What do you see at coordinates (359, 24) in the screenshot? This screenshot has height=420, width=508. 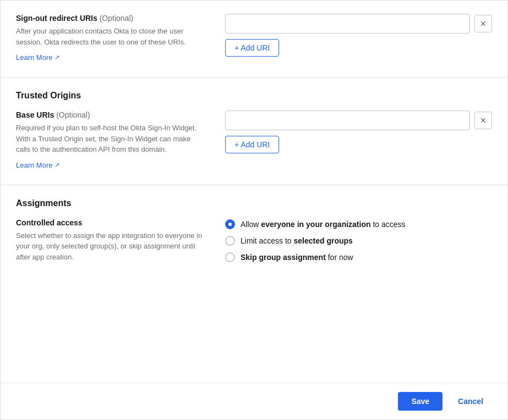 I see `signout-redirect-input-row: ✕` at bounding box center [359, 24].